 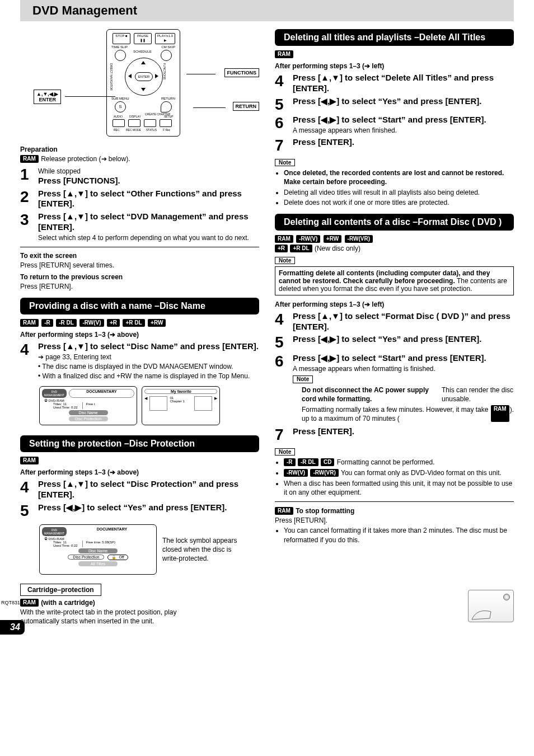 What do you see at coordinates (12, 603) in the screenshot?
I see `doc-code: RQT8314` at bounding box center [12, 603].